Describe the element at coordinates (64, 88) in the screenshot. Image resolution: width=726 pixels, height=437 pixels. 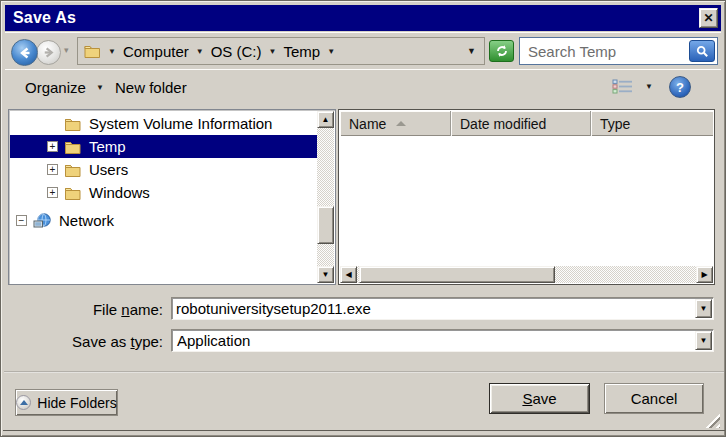
I see `organize-button: Organize ▼` at that location.